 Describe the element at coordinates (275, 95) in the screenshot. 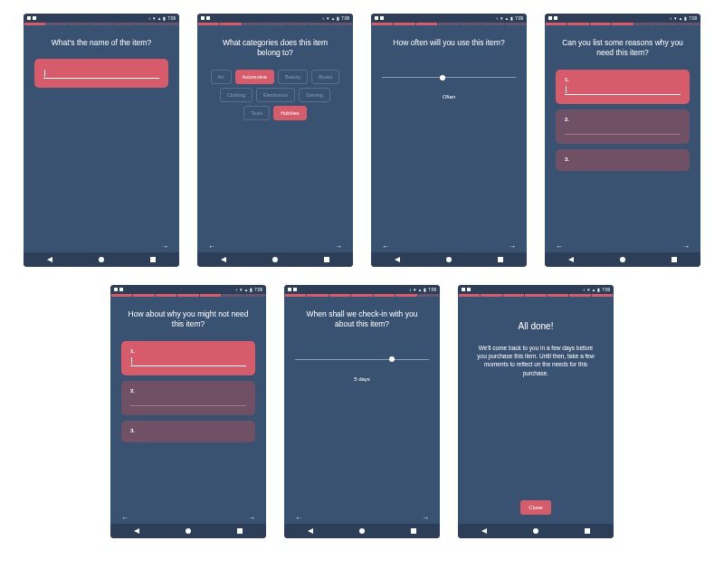

I see `chip-electronics: Electronics` at that location.